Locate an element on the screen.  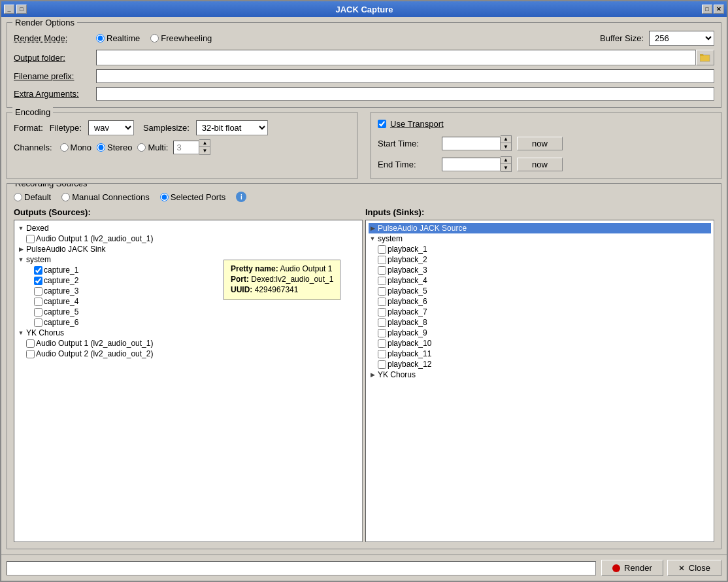
inputs-system-expand-icon: ▼ is located at coordinates (372, 239).